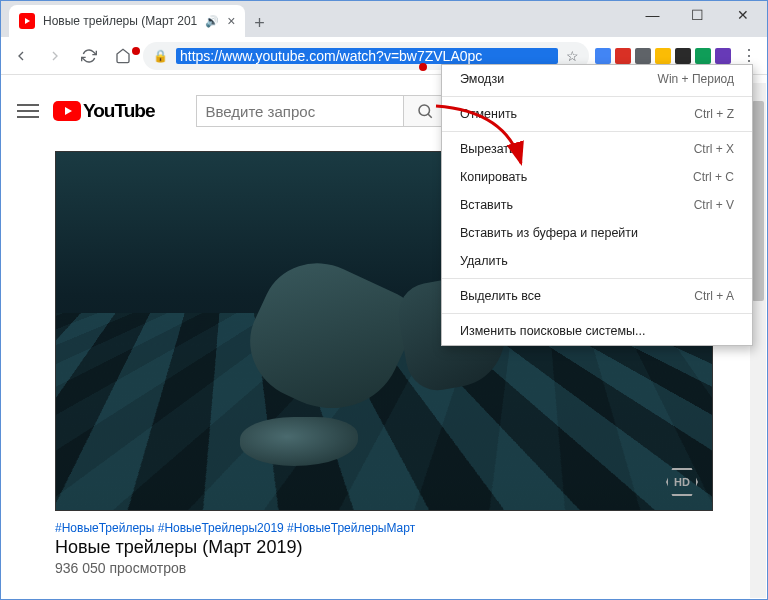  What do you see at coordinates (742, 15) in the screenshot?
I see `close-window-button: ✕` at bounding box center [742, 15].